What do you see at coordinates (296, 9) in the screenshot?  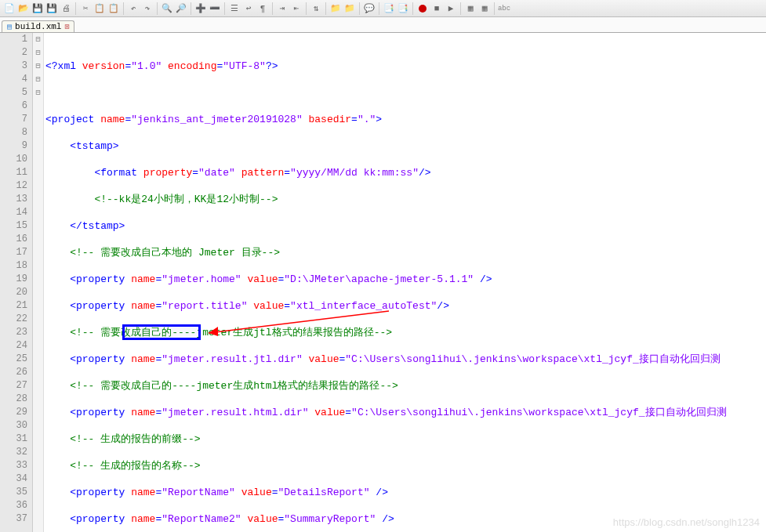 I see `outdent-icon: ⇤` at bounding box center [296, 9].